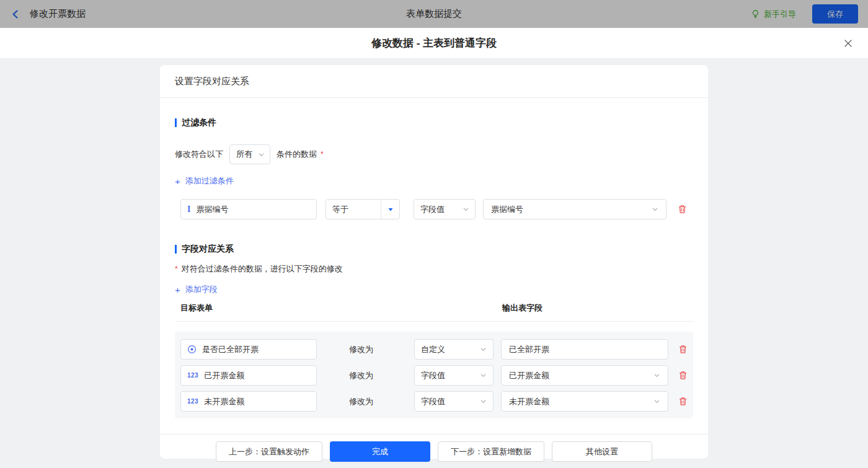 The width and height of the screenshot is (868, 468). I want to click on modal-header: 修改数据 - 主表到普通字段, so click(434, 43).